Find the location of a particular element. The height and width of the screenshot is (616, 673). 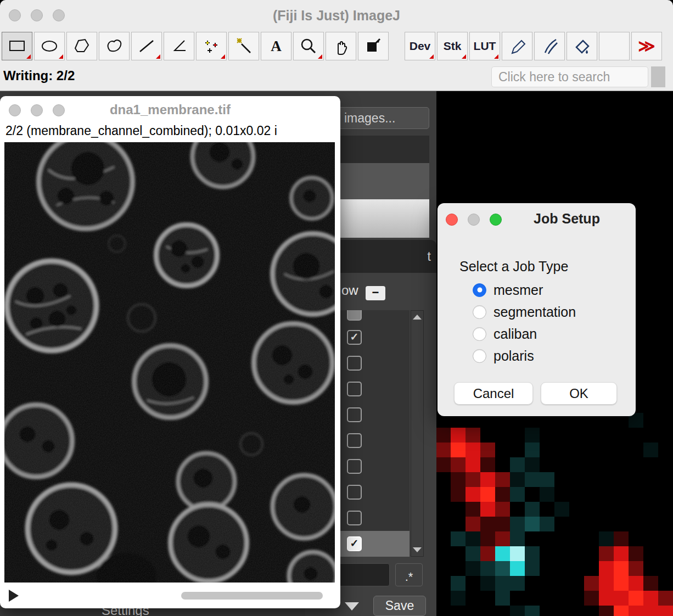

magnifier-icon is located at coordinates (309, 46).